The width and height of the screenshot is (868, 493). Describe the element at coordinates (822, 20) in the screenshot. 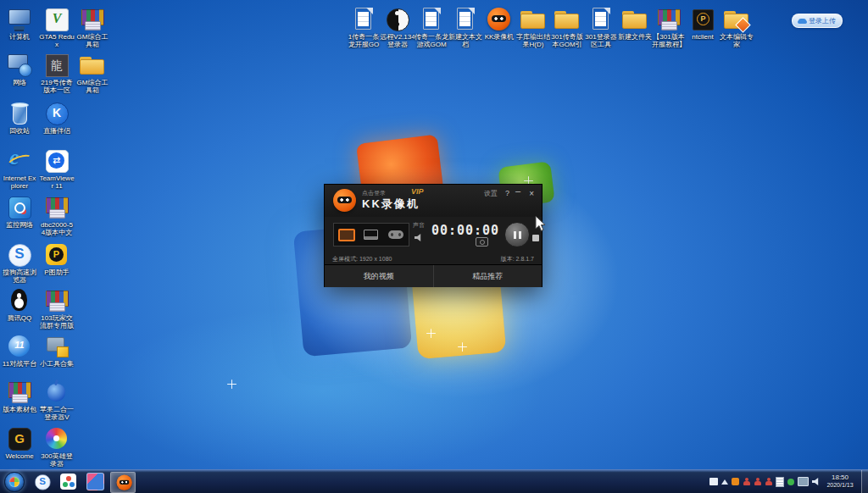

I see `upload-badge-label: 登录上传` at that location.